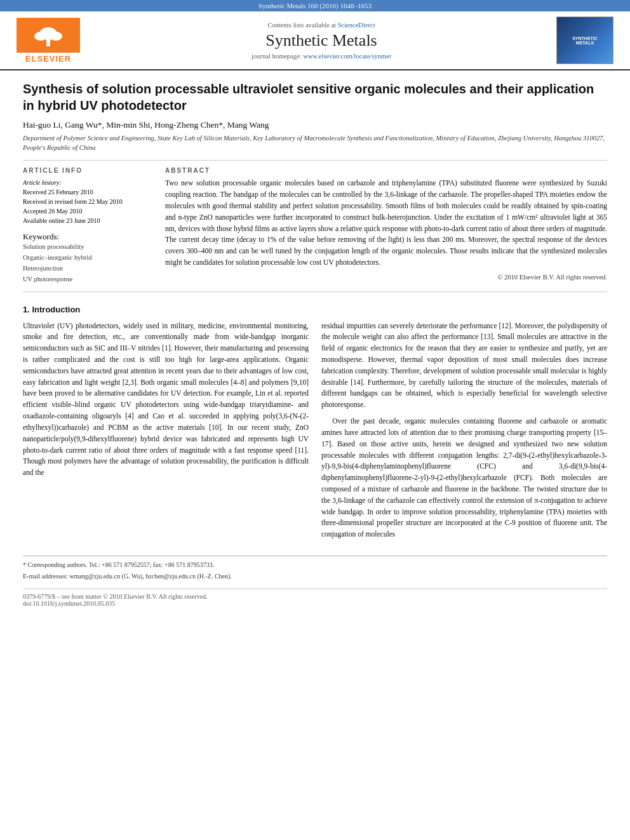 The height and width of the screenshot is (840, 630). What do you see at coordinates (166, 433) in the screenshot?
I see `body-col-left: Ultraviolet (UV) photodetectors, widely …` at bounding box center [166, 433].